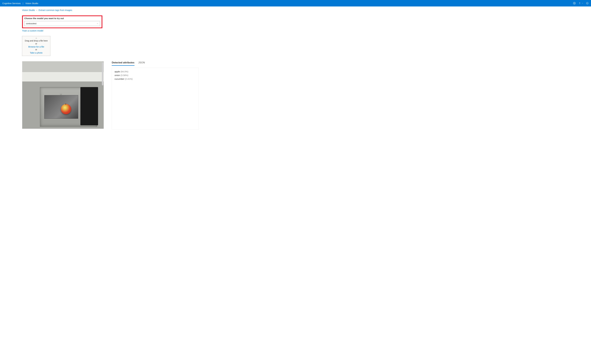 The height and width of the screenshot is (364, 591). Describe the element at coordinates (155, 79) in the screenshot. I see `result-tag-row: cucumber (2.41%)` at that location.